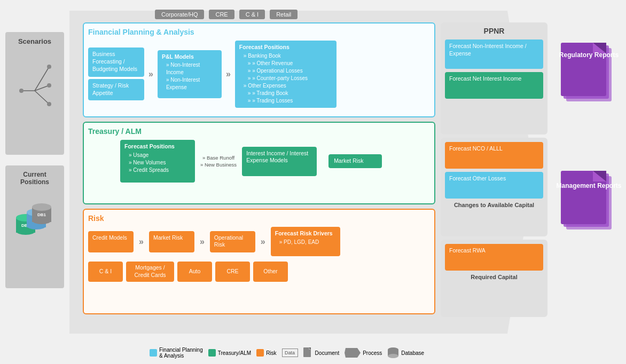  Describe the element at coordinates (494, 85) in the screenshot. I see `forecast-net-interest-box: Forecast Net Interest Income` at that location.